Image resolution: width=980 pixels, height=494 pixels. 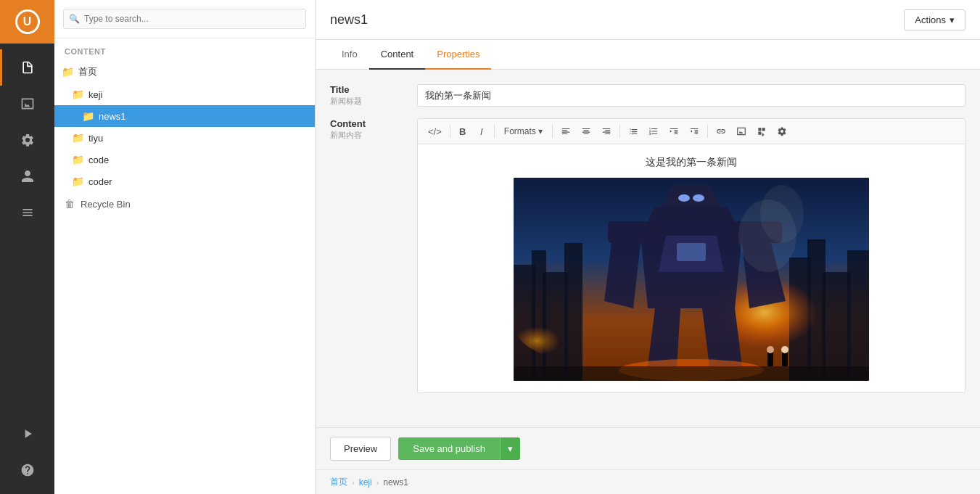 I want to click on insert-image-btn, so click(x=741, y=131).